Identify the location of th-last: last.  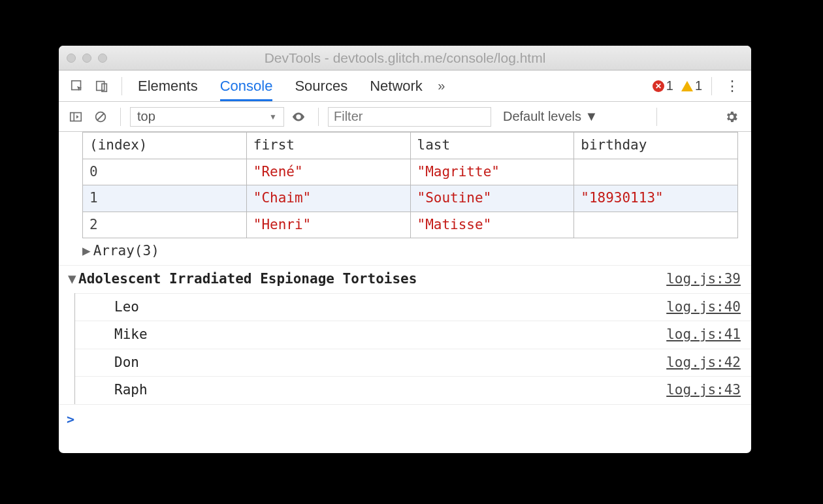
(492, 146).